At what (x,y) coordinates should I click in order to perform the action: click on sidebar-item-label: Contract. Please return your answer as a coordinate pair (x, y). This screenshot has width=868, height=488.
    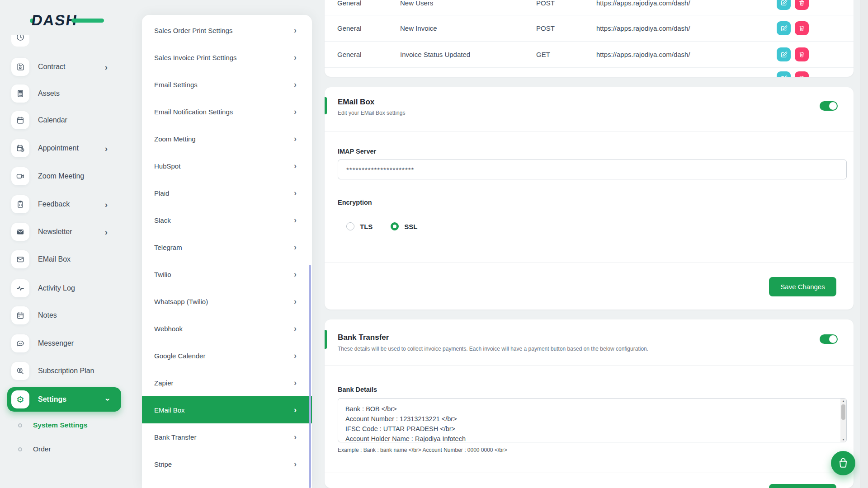
    Looking at the image, I should click on (52, 67).